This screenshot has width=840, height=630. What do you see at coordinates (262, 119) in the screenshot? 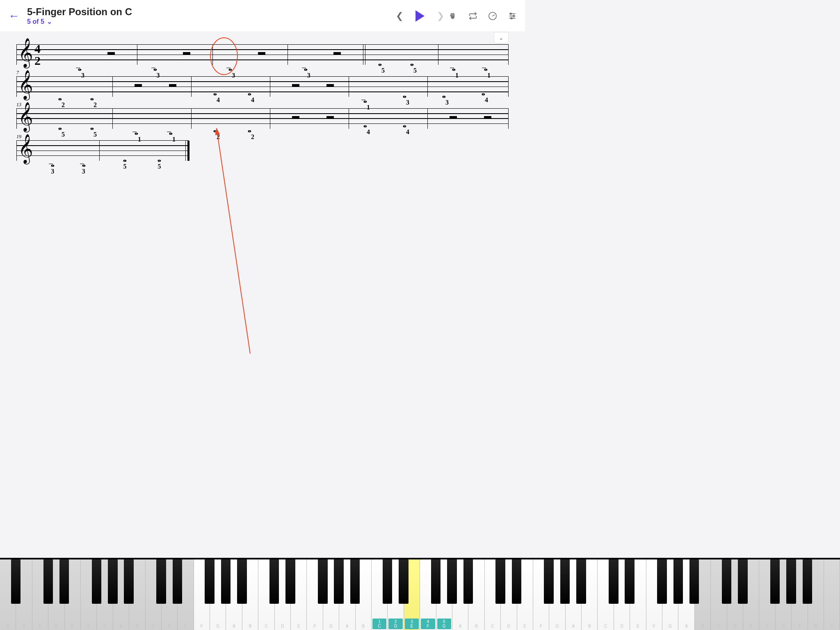
I see `staff: 𝄞𝅝5𝅝5𝅝1𝅝1𝅝2𝅝2𝅝4𝅝4` at bounding box center [262, 119].